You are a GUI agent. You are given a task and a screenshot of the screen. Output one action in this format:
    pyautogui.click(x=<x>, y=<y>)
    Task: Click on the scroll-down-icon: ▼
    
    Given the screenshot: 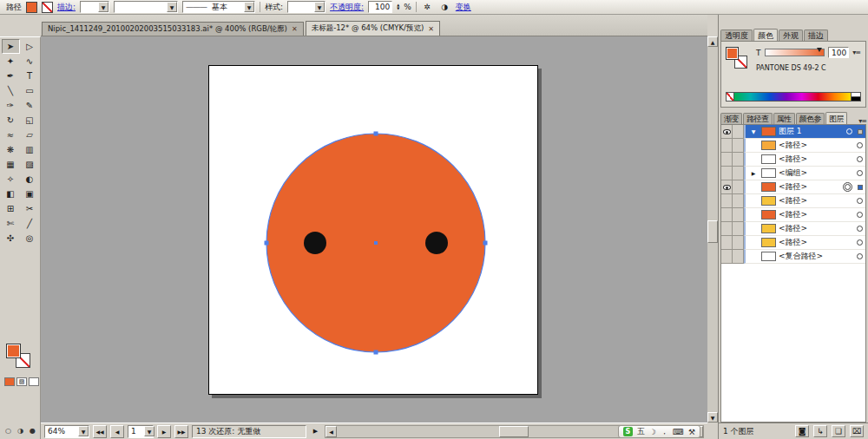 What is the action you would take?
    pyautogui.click(x=713, y=417)
    